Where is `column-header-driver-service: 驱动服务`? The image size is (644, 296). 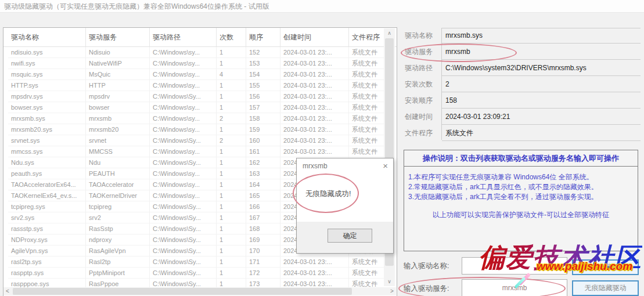 column-header-driver-service: 驱动服务 is located at coordinates (118, 37).